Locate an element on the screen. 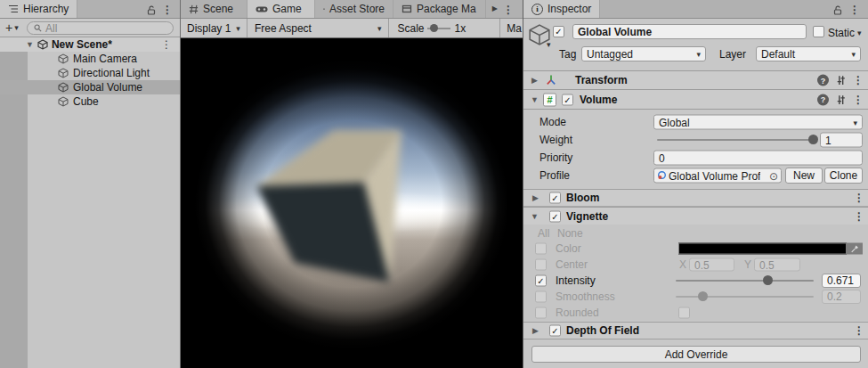  static-caret-icon: ▾ is located at coordinates (860, 33).